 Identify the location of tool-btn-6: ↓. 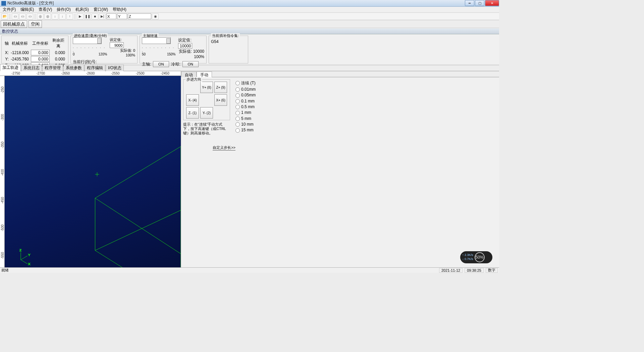
(55, 16).